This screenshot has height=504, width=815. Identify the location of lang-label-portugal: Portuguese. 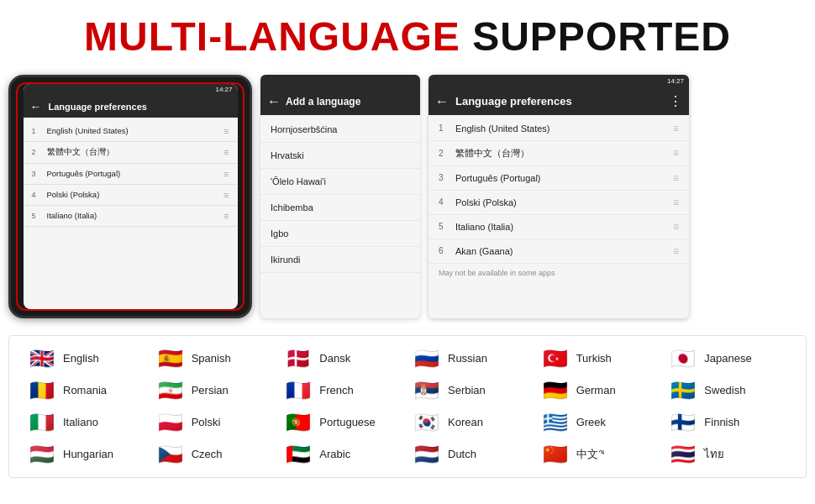
(348, 422).